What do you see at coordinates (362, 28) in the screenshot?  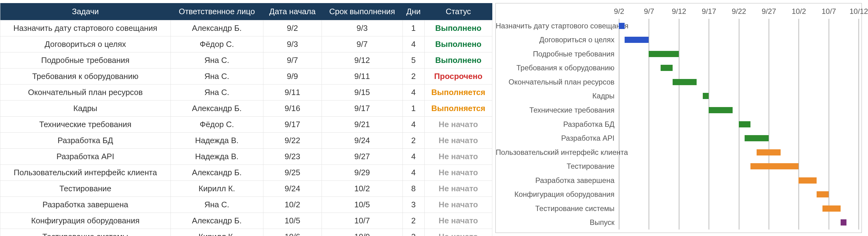 I see `cell-end: 9/3` at bounding box center [362, 28].